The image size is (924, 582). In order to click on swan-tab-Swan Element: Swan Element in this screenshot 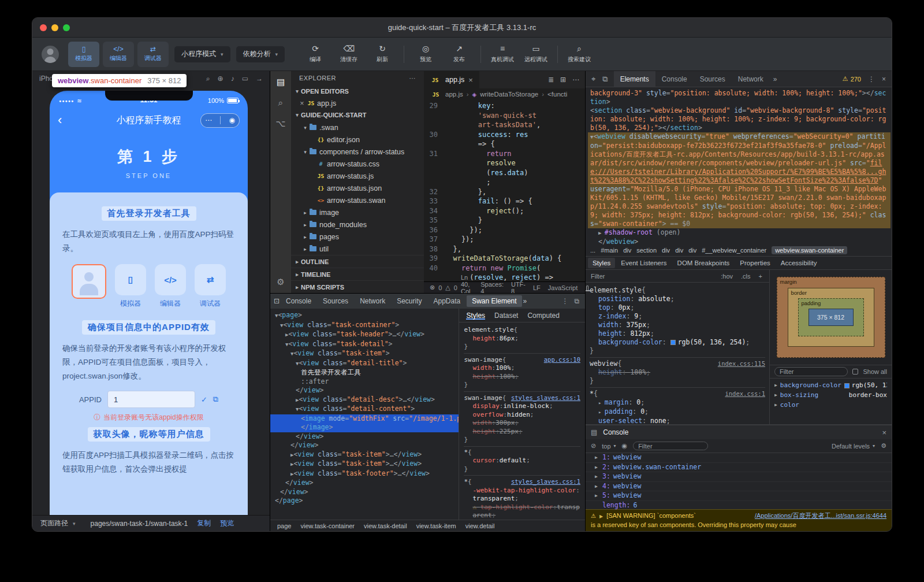, I will do `click(494, 301)`.